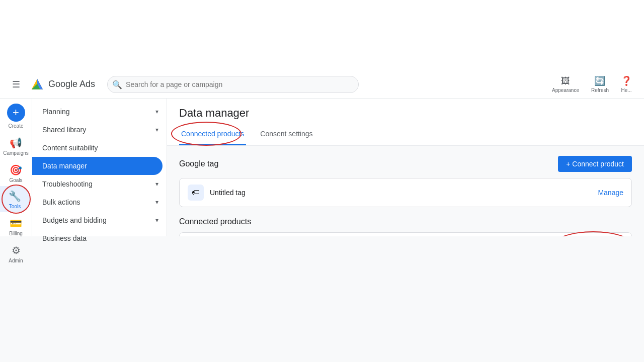 The image size is (644, 362). What do you see at coordinates (157, 112) in the screenshot?
I see `planning-chevron: ▾` at bounding box center [157, 112].